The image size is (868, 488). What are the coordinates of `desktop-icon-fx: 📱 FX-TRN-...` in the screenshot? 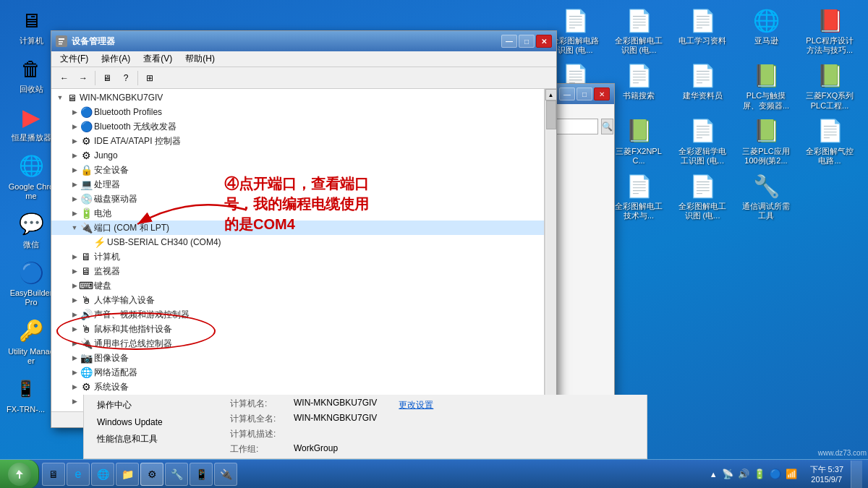 It's located at (26, 399).